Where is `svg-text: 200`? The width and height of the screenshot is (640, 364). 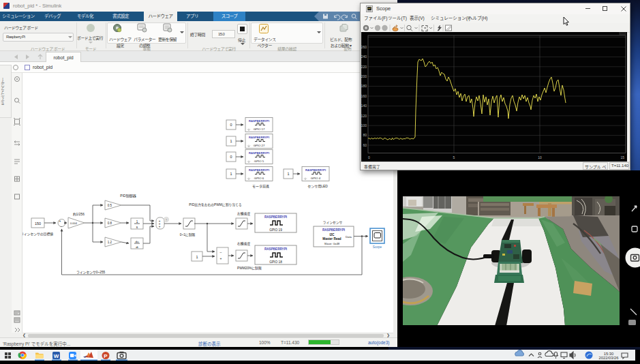
svg-text: 200 is located at coordinates (364, 76).